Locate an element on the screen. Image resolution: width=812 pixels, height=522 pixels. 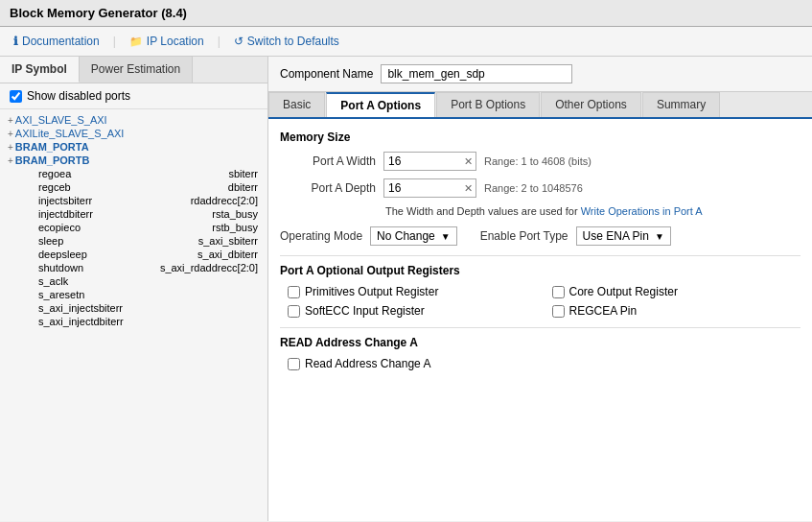
port-row: s_axi_injectdbiterr is located at coordinates (134, 321).